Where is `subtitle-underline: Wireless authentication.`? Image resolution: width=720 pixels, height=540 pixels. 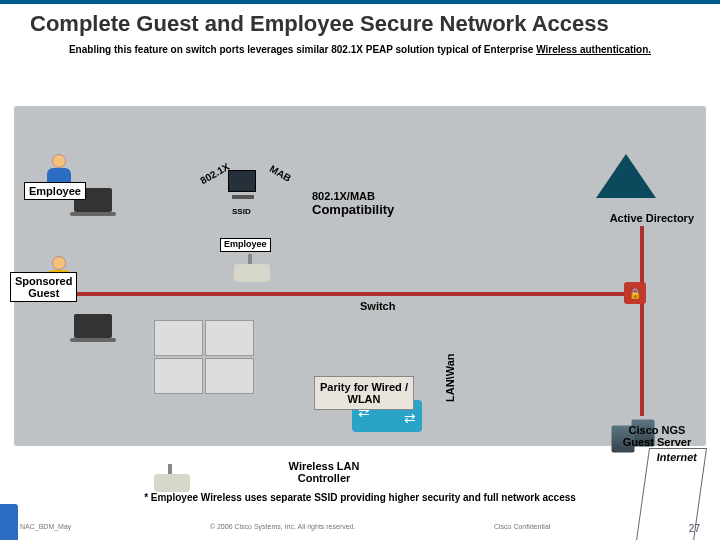 subtitle-underline: Wireless authentication. is located at coordinates (594, 50).